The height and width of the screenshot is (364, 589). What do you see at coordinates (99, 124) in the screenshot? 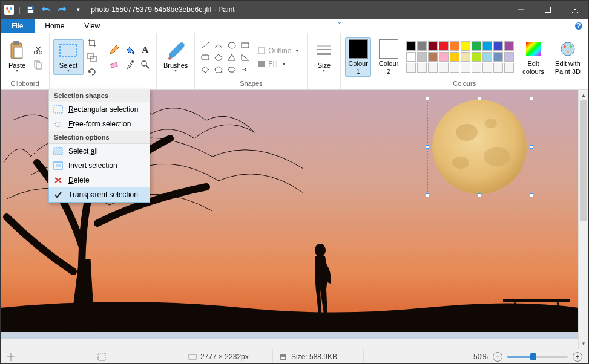
I see `menu-freeform-selection: Free-form selection` at bounding box center [99, 124].